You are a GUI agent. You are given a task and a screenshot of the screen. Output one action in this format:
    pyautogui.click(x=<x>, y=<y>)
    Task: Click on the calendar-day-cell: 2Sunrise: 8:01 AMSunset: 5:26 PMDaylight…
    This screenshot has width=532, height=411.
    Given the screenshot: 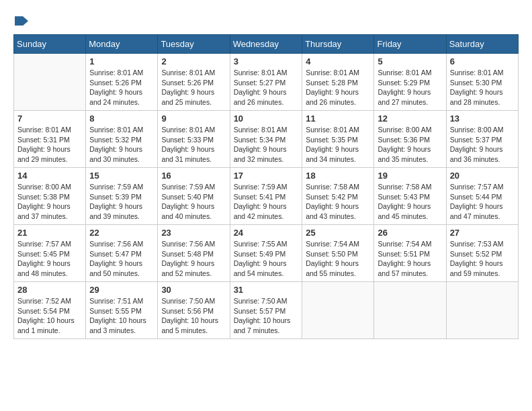 What is the action you would take?
    pyautogui.click(x=193, y=82)
    